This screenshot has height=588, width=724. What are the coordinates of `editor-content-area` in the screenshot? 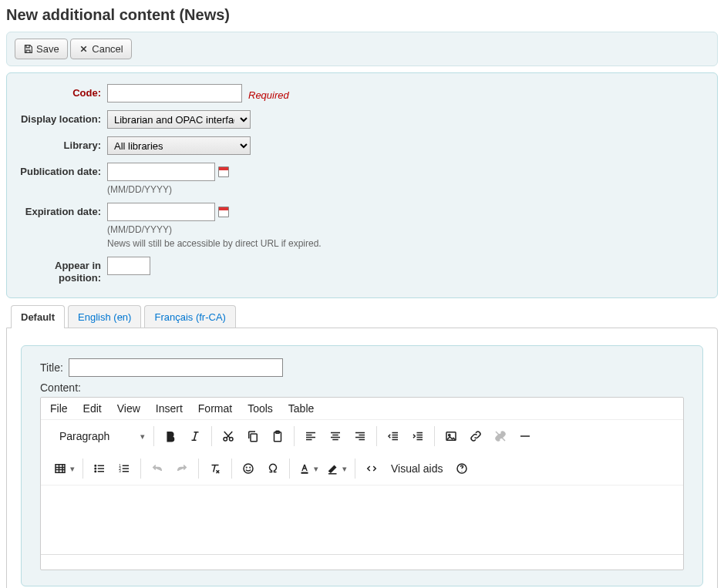 It's located at (362, 519).